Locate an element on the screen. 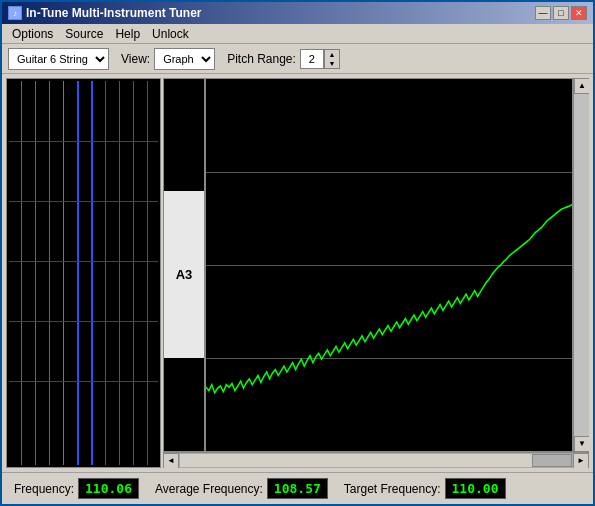 The width and height of the screenshot is (595, 506). target-frequency-value: 110.00 is located at coordinates (476, 488).